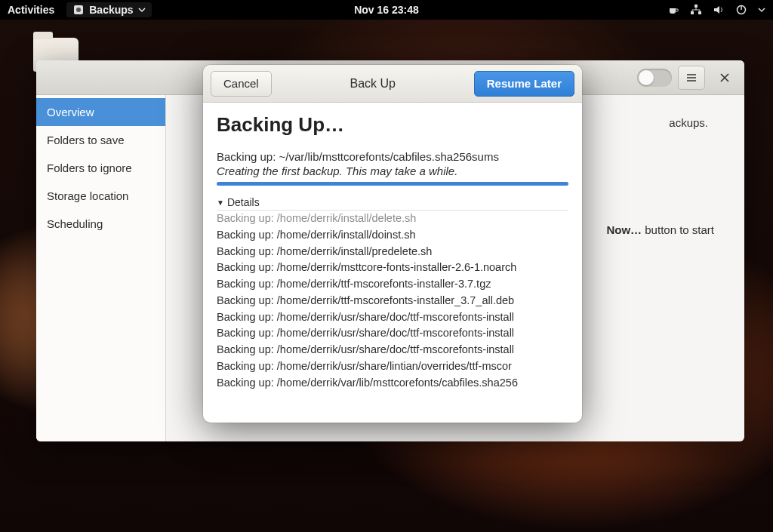 Image resolution: width=773 pixels, height=532 pixels. Describe the element at coordinates (393, 84) in the screenshot. I see `dialog-header: Cancel Back Up Resume Later` at that location.